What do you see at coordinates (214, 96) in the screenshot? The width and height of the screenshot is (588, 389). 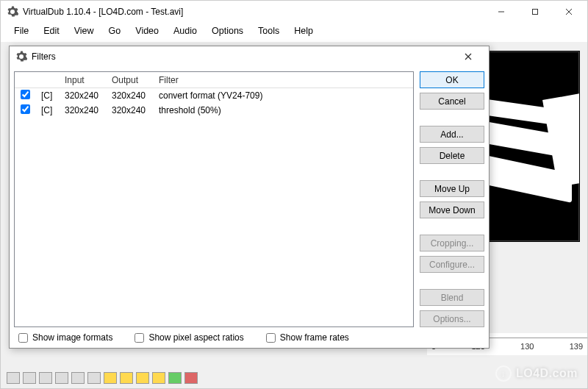 I see `filter-row: [C] 320x240 320x240 convert format (YV24…` at bounding box center [214, 96].